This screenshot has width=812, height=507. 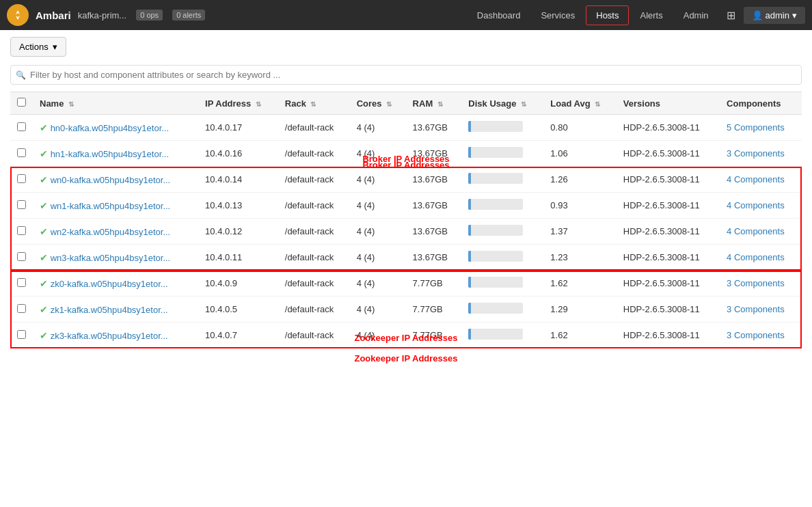 What do you see at coordinates (116, 284) in the screenshot?
I see `host-name-cell: ✔ zk0-kafka.w05hpu4bsy1etor...` at bounding box center [116, 284].